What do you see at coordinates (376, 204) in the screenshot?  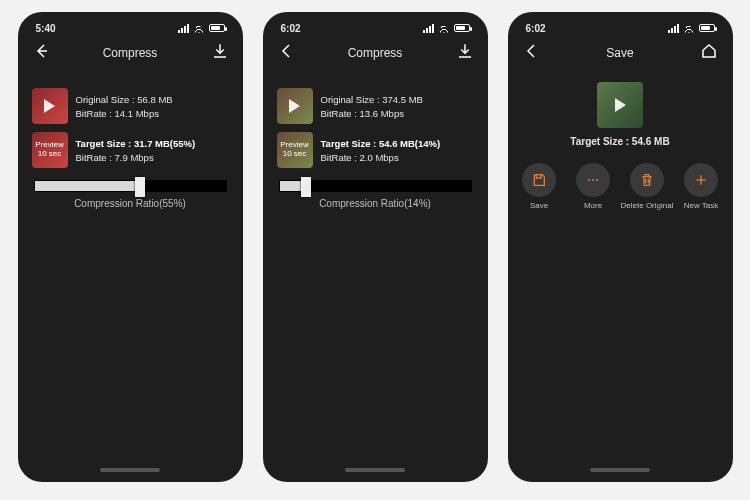 I see `ratio-label: Compression Ratio(14%)` at bounding box center [376, 204].